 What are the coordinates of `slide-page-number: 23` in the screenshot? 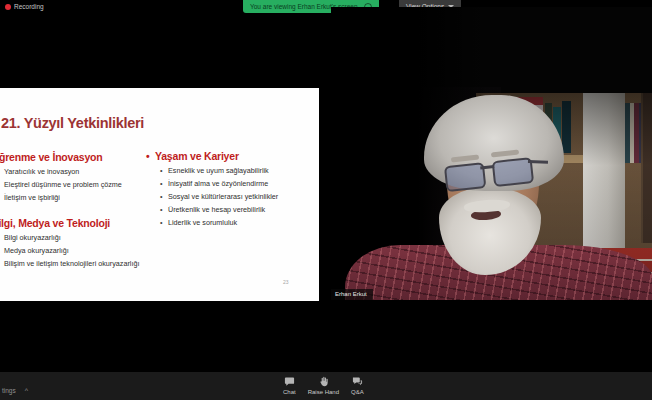 It's located at (286, 282).